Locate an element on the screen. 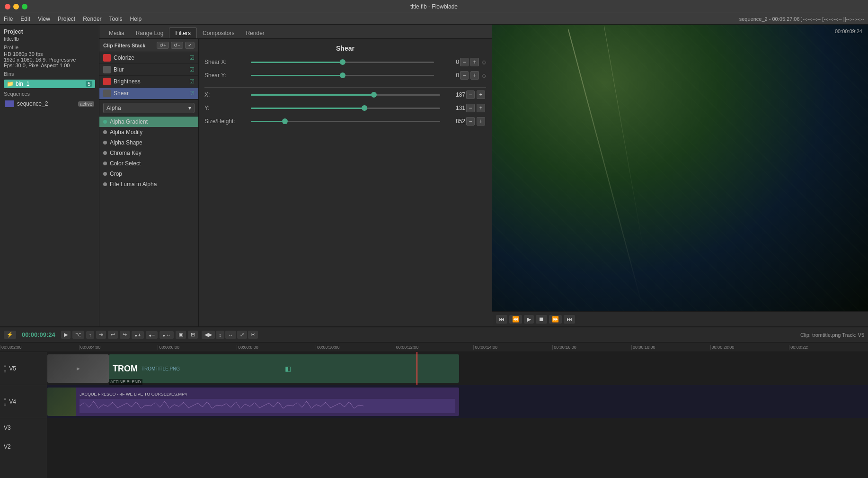 The width and height of the screenshot is (868, 478). alpha-dropdown: Alpha ▾ is located at coordinates (149, 108).